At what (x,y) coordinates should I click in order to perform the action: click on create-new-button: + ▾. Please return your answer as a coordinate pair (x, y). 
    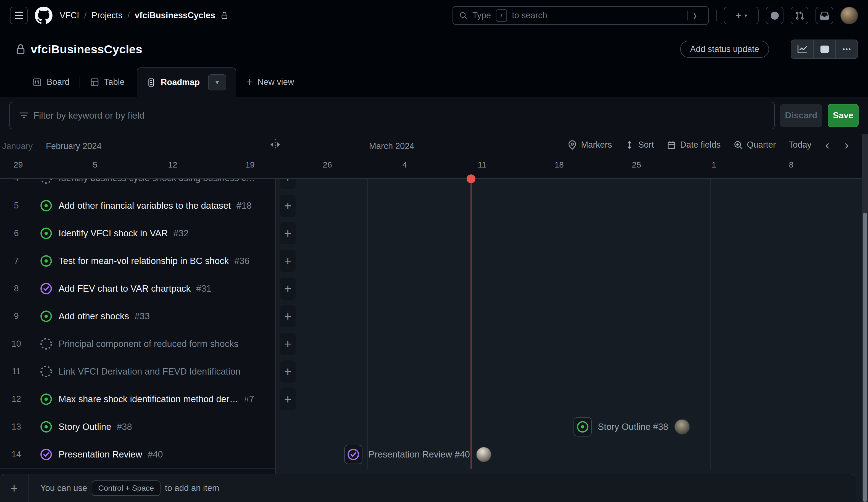
    Looking at the image, I should click on (741, 16).